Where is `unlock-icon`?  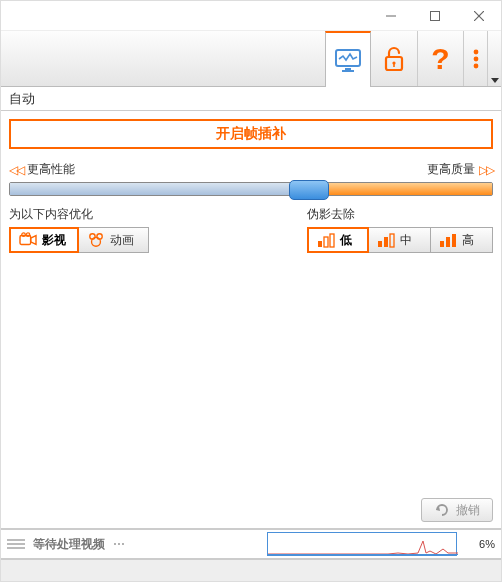
unlock-icon is located at coordinates (394, 59).